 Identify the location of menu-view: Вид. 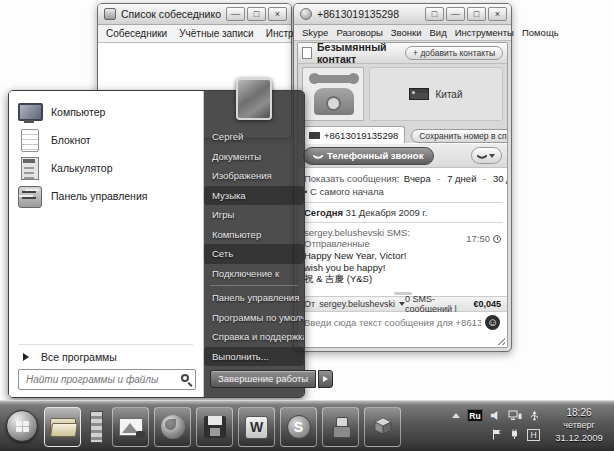
(438, 32).